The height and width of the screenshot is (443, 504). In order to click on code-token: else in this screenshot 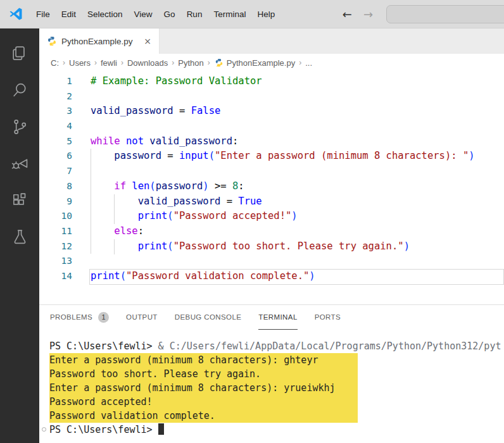, I will do `click(125, 231)`.